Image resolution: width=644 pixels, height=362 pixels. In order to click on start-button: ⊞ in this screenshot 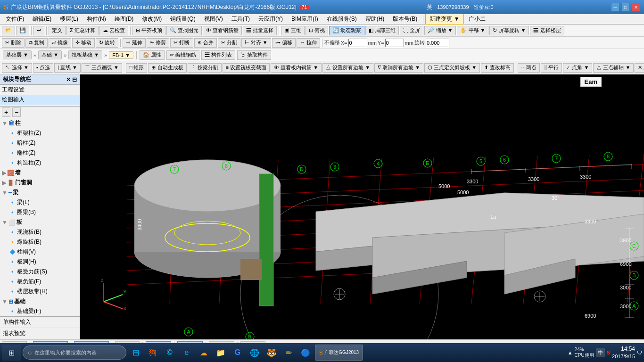, I will do `click(11, 353)`.